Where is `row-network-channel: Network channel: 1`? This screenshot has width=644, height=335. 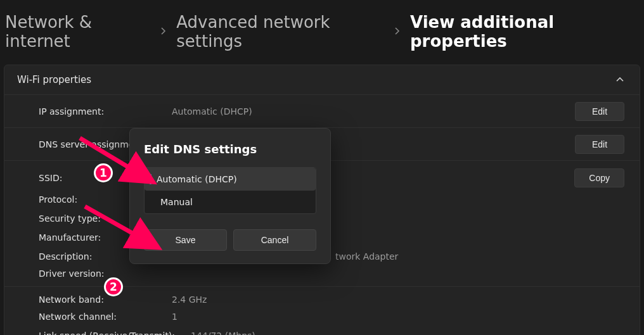 row-network-channel: Network channel: 1 is located at coordinates (322, 317).